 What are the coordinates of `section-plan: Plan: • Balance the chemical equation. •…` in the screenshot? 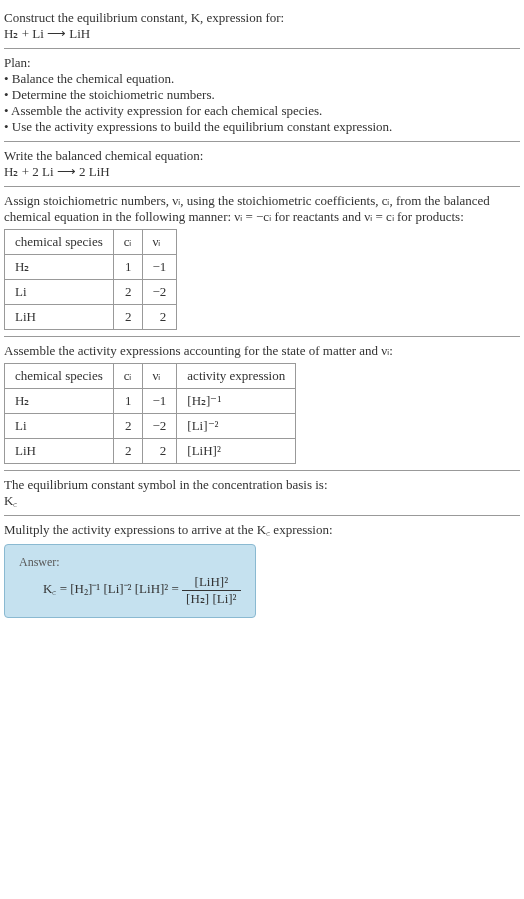 It's located at (262, 96).